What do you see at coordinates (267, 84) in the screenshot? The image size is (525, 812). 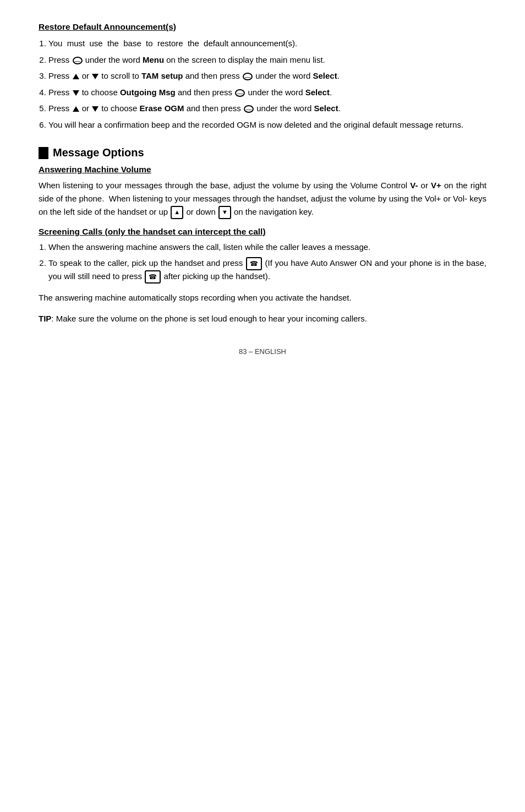 I see `restore-default-list: You must use the base to restore the def…` at bounding box center [267, 84].